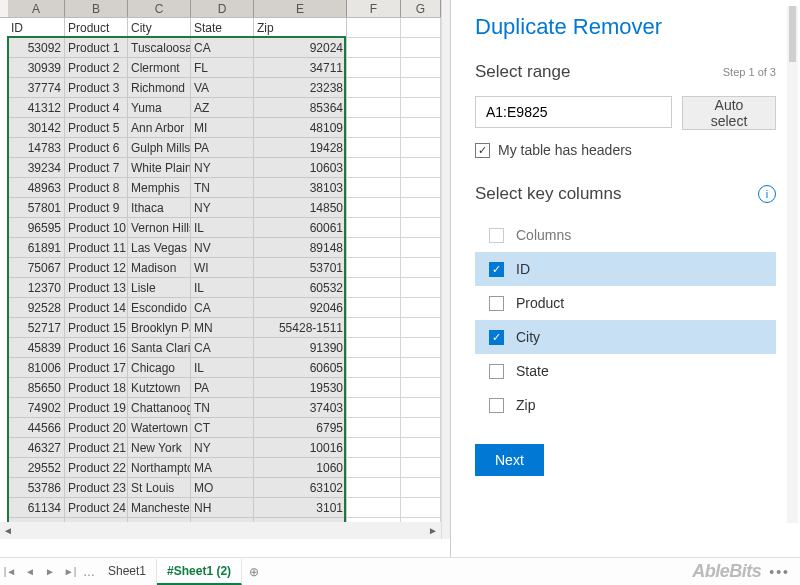 Image resolution: width=800 pixels, height=585 pixels. What do you see at coordinates (300, 268) in the screenshot?
I see `cell: 53701` at bounding box center [300, 268].